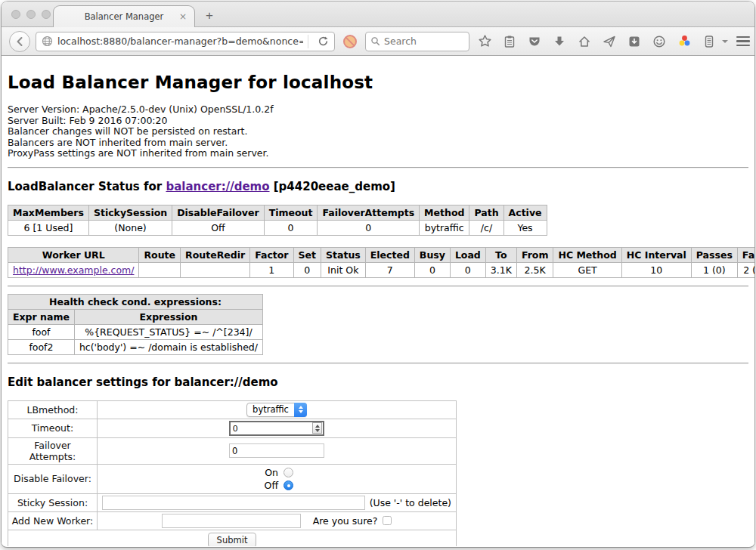 This screenshot has height=550, width=756. I want to click on blocked-content-icon, so click(350, 42).